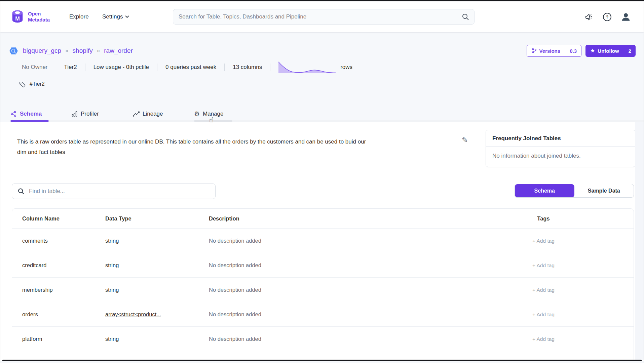  I want to click on toggle-schema-button: Schema, so click(545, 191).